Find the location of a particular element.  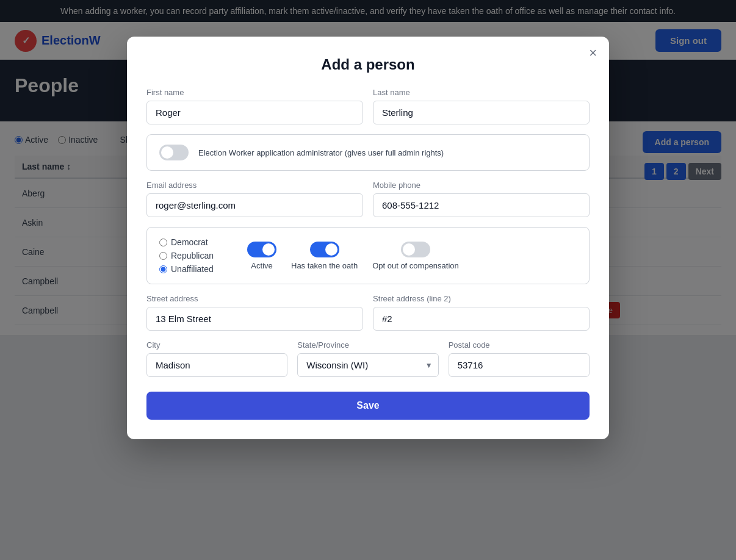

street-label: Street address is located at coordinates (255, 299).